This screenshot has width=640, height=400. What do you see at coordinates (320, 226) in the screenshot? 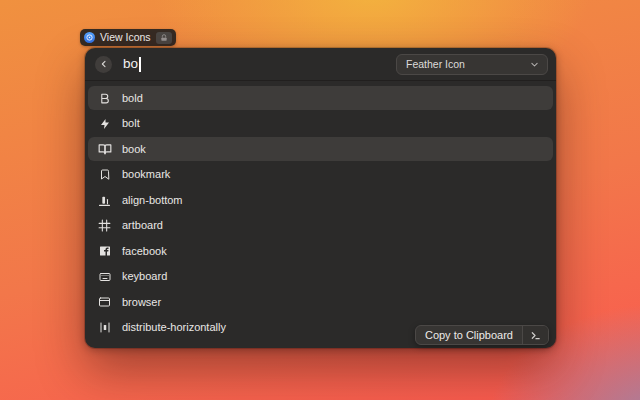
I see `list-item-artboard: artboard` at bounding box center [320, 226].